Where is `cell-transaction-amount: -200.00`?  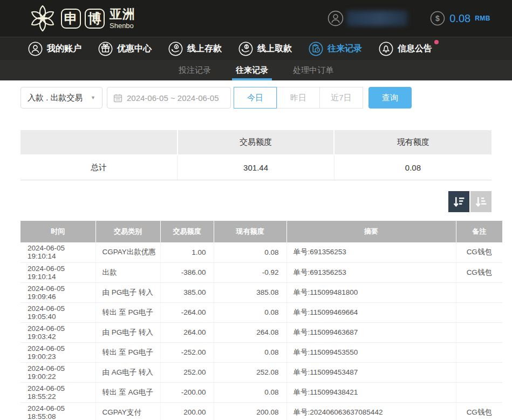
cell-transaction-amount: -200.00 is located at coordinates (187, 392).